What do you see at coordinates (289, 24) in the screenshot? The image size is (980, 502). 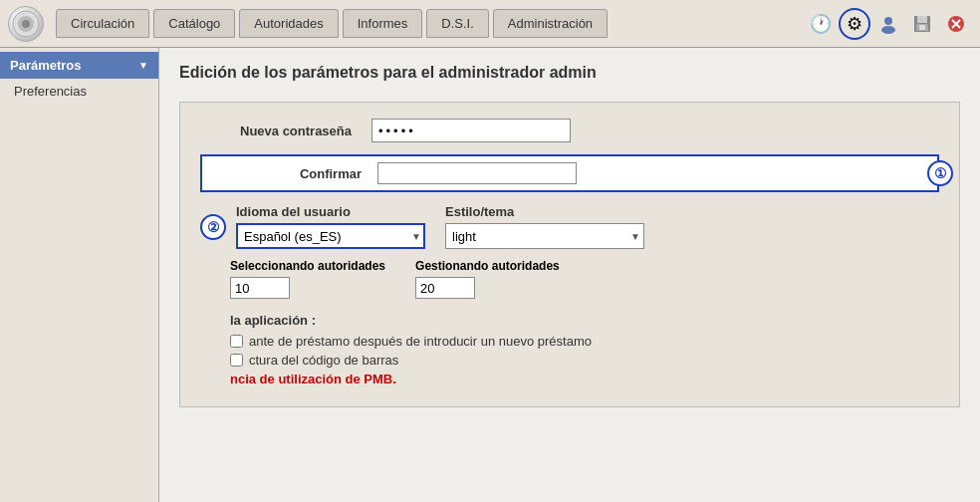 I see `tab-autoridades: Autoridades` at bounding box center [289, 24].